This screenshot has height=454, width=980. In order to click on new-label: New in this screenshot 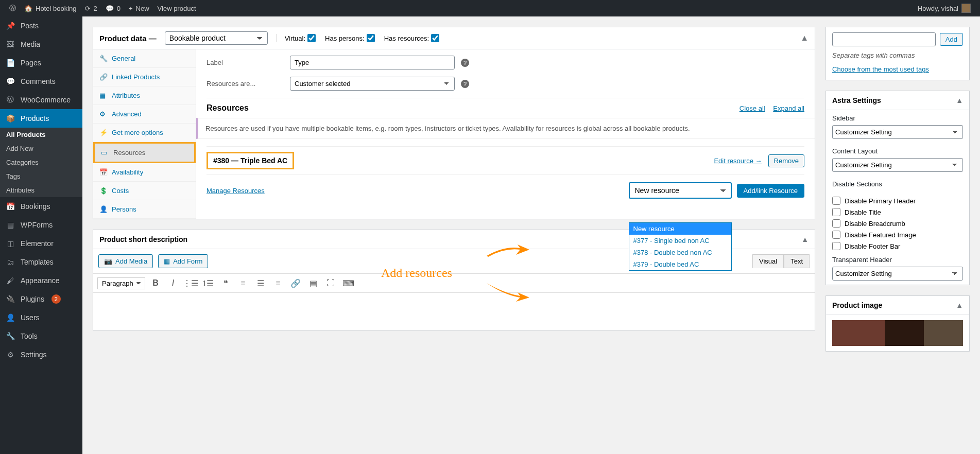, I will do `click(143, 8)`.